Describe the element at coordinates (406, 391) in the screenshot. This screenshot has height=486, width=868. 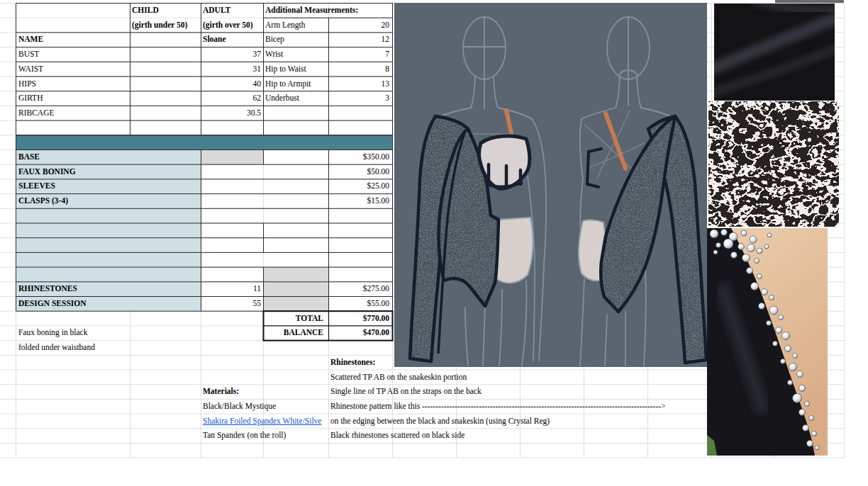
I see `rhinestone-note-2: Single line of TP AB on the straps on th…` at that location.